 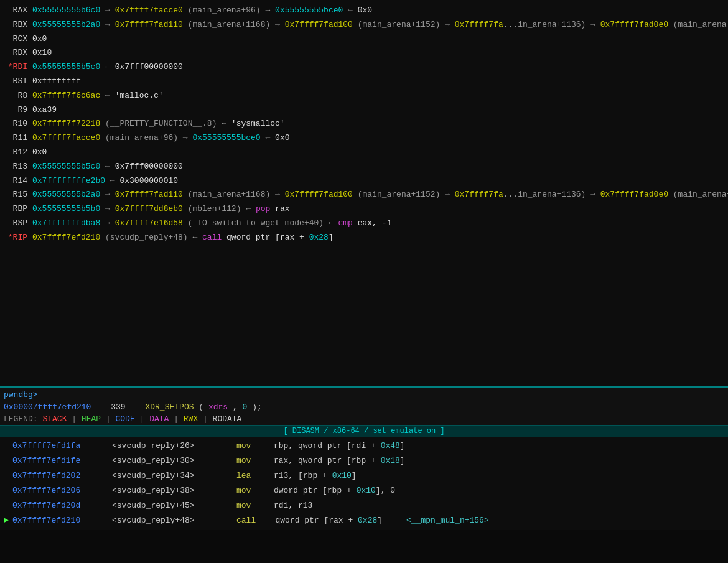 I want to click on register-row: RDX0x10, so click(x=364, y=54).